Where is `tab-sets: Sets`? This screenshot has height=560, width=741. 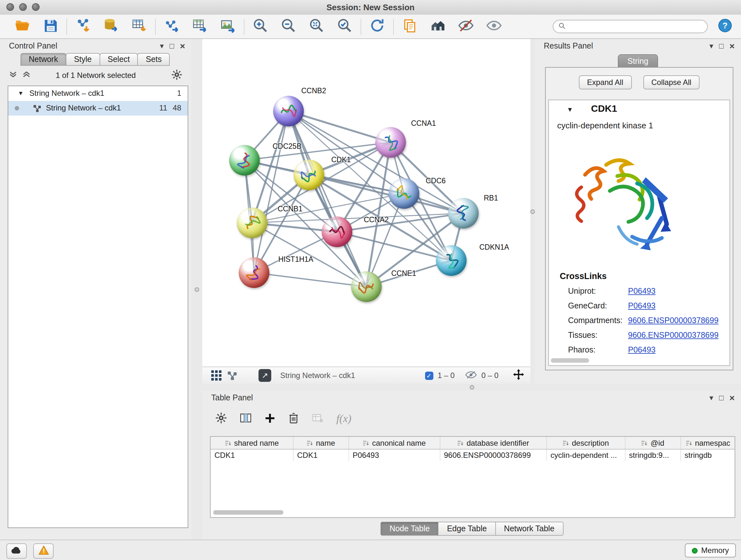
tab-sets: Sets is located at coordinates (154, 59).